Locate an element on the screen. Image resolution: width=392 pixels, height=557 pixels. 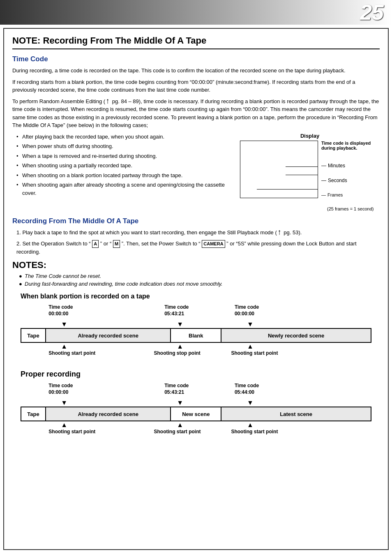
icon-a: A is located at coordinates (95, 244).